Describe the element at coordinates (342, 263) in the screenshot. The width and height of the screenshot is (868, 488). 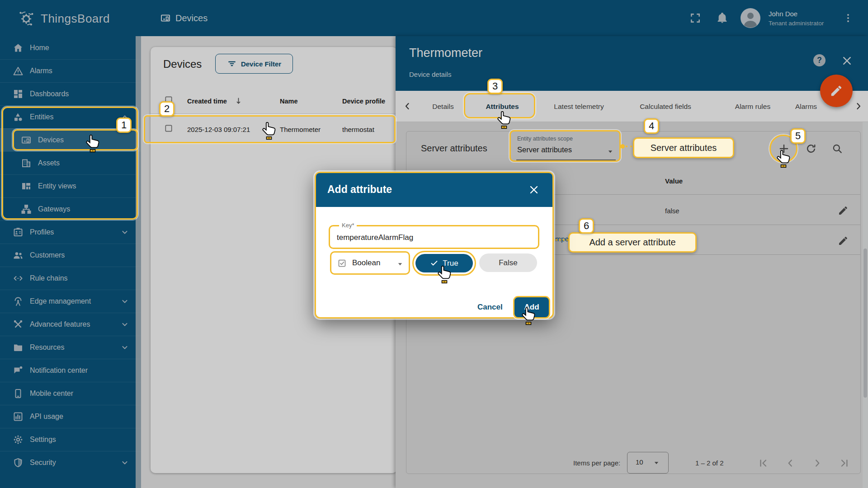
I see `boolean-type-icon` at that location.